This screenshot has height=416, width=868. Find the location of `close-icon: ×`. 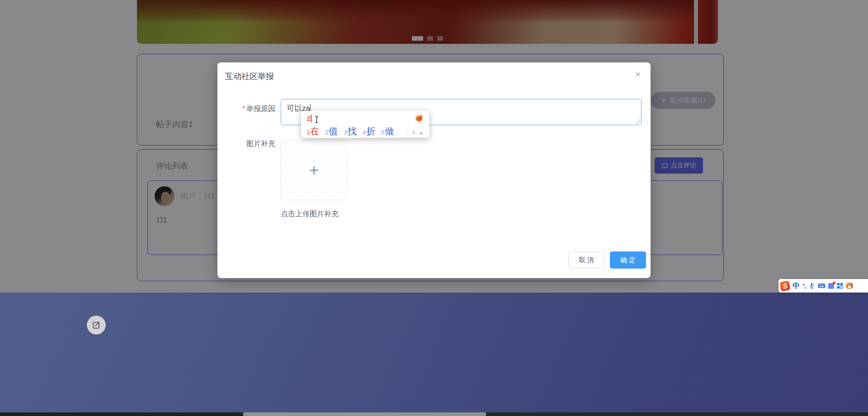

close-icon: × is located at coordinates (638, 74).